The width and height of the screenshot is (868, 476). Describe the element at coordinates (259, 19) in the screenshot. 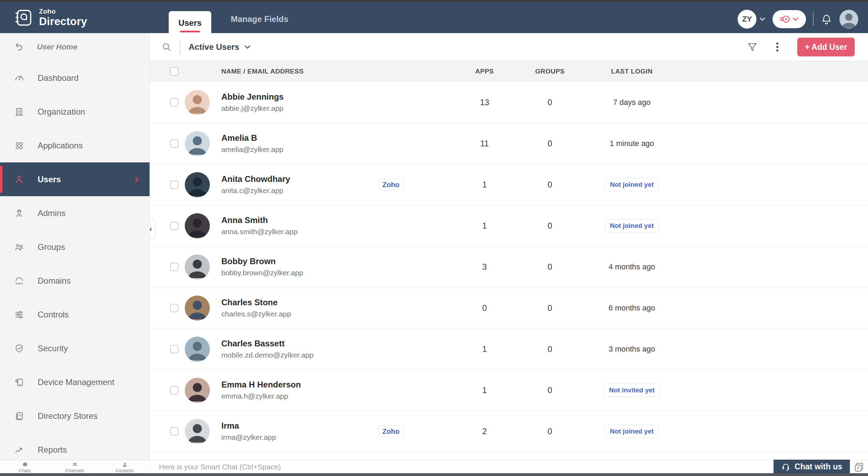

I see `tab-manage-fields-label: Manage Fields` at that location.